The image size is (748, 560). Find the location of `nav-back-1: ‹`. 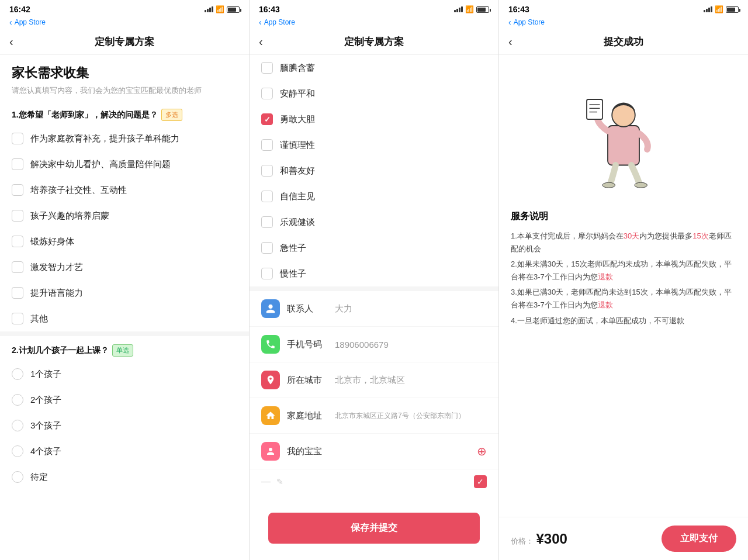

nav-back-1: ‹ is located at coordinates (12, 42).